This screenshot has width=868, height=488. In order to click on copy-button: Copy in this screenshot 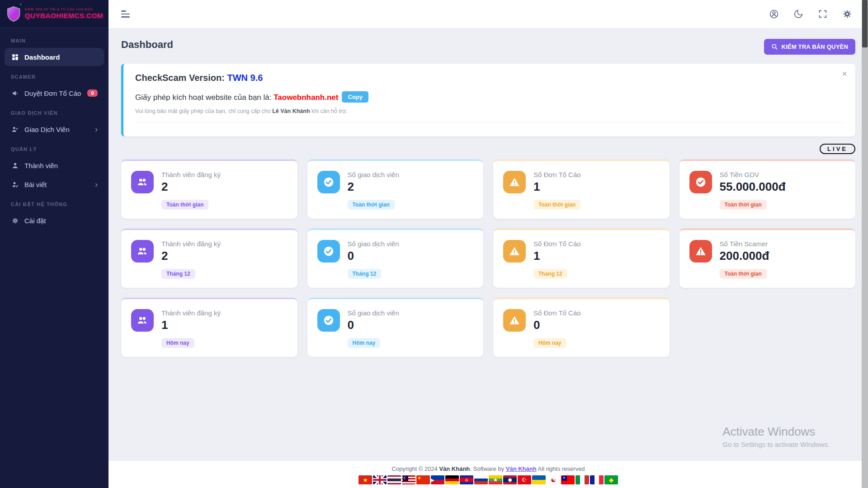, I will do `click(355, 97)`.